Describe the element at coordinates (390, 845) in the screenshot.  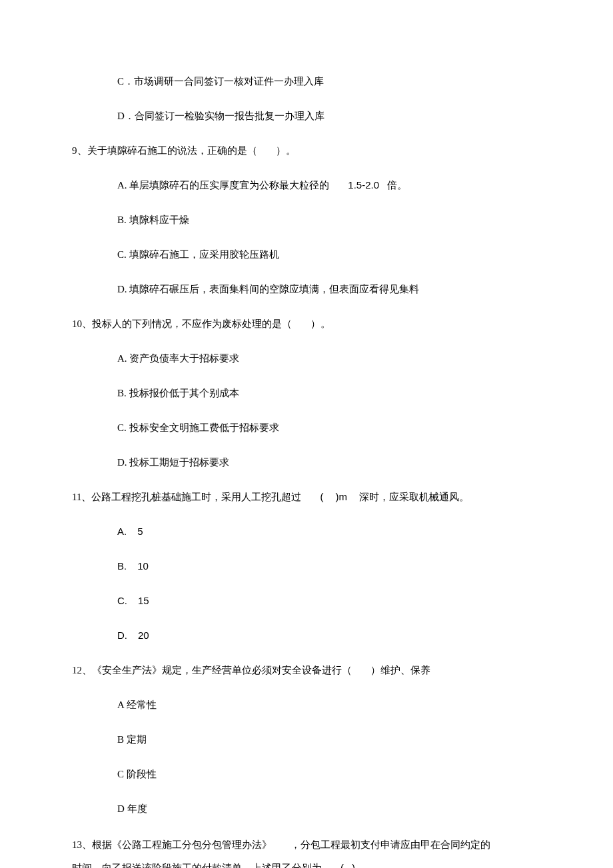
I see `question-stem: ，分包工程最初支付申请应由甲在合同约定的` at that location.